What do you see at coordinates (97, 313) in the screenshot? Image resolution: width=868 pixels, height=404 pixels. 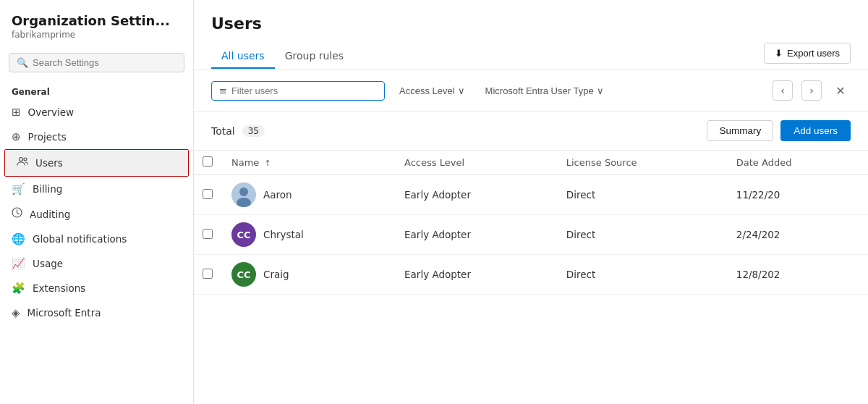 I see `sidebar-item-microsoft-entra: ◈ Microsoft Entra` at bounding box center [97, 313].